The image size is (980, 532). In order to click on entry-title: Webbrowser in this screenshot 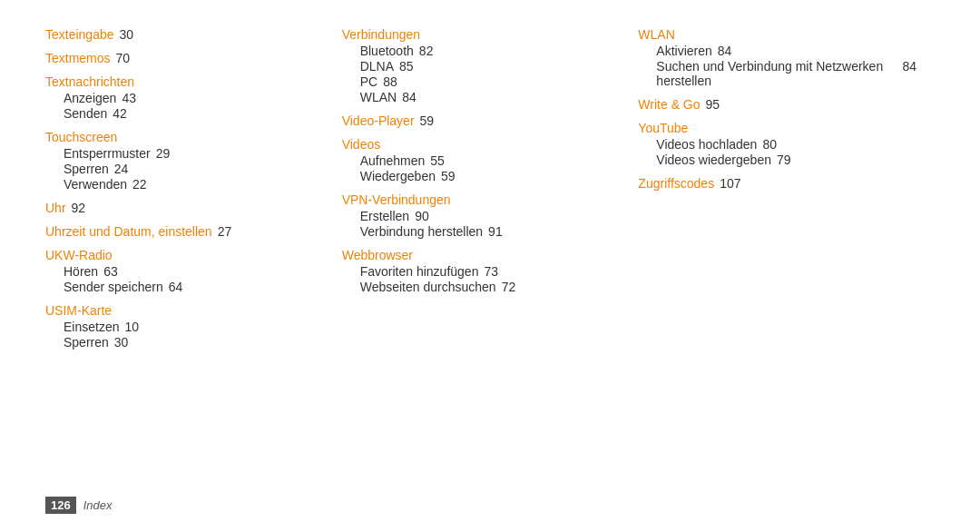, I will do `click(377, 255)`.